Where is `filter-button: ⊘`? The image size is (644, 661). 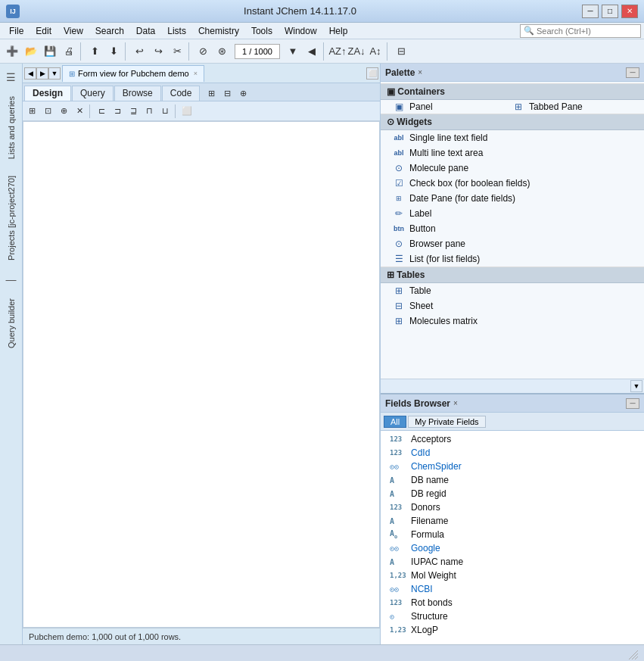
filter-button: ⊘ is located at coordinates (203, 51).